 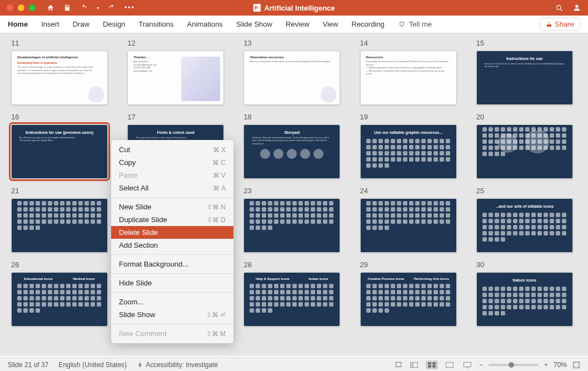 What do you see at coordinates (61, 293) in the screenshot?
I see `slide-cell-26: 26Educational IconsMedical Icons` at bounding box center [61, 293].